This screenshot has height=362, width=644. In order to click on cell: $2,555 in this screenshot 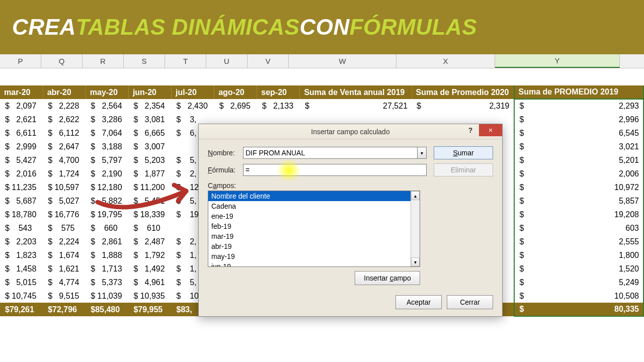, I will do `click(579, 241)`.